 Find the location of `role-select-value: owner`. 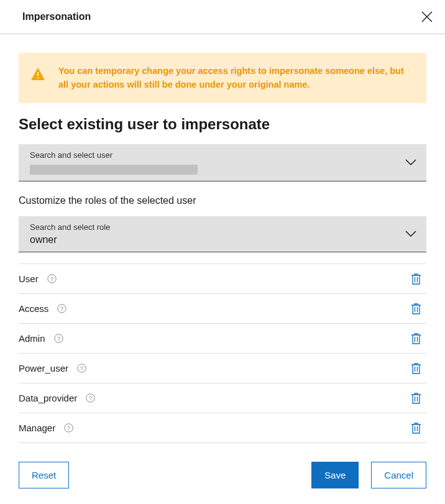

role-select-value: owner is located at coordinates (70, 240).